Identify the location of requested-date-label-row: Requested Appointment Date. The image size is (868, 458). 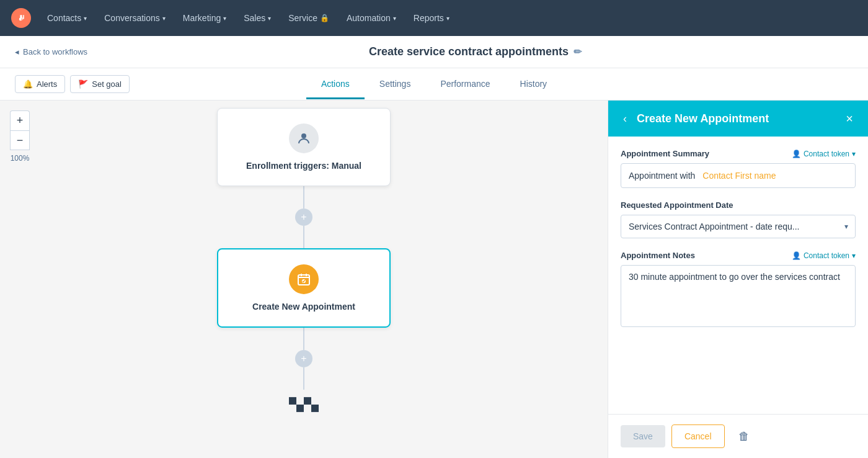
(738, 205).